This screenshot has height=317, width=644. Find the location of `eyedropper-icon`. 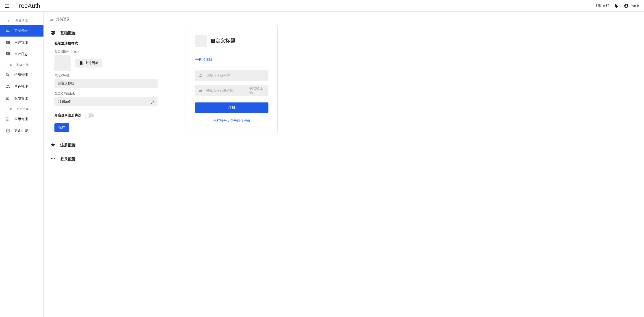

eyedropper-icon is located at coordinates (153, 102).